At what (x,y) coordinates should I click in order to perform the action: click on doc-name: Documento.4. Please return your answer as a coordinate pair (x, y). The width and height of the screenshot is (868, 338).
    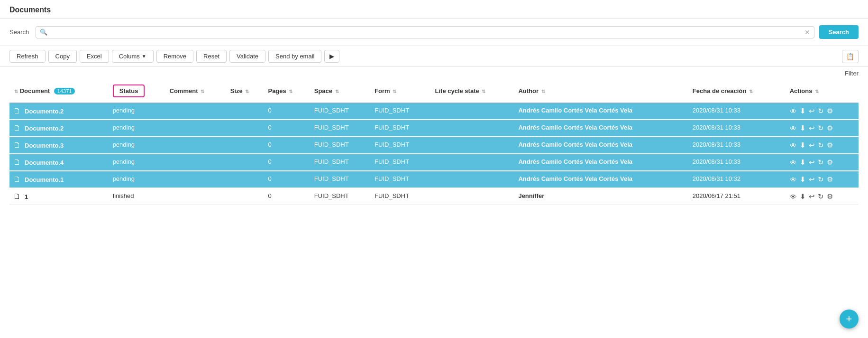
    Looking at the image, I should click on (44, 162).